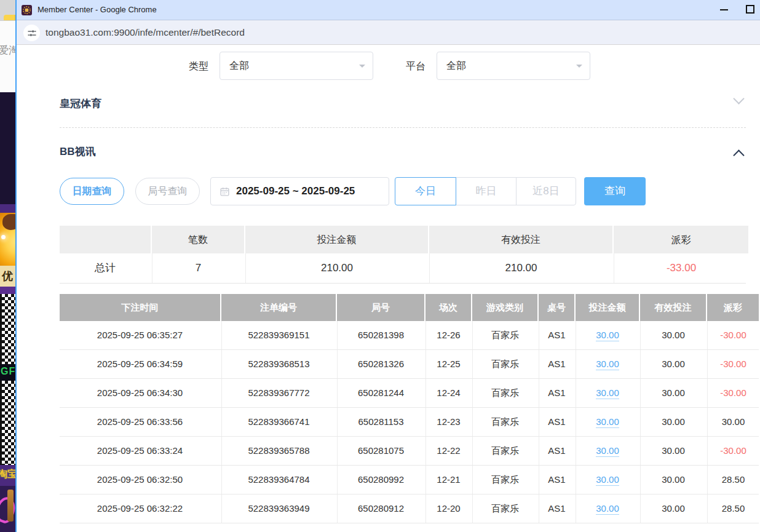 The height and width of the screenshot is (532, 760). What do you see at coordinates (7, 475) in the screenshot?
I see `background-text-taobao: 淘宝` at bounding box center [7, 475].